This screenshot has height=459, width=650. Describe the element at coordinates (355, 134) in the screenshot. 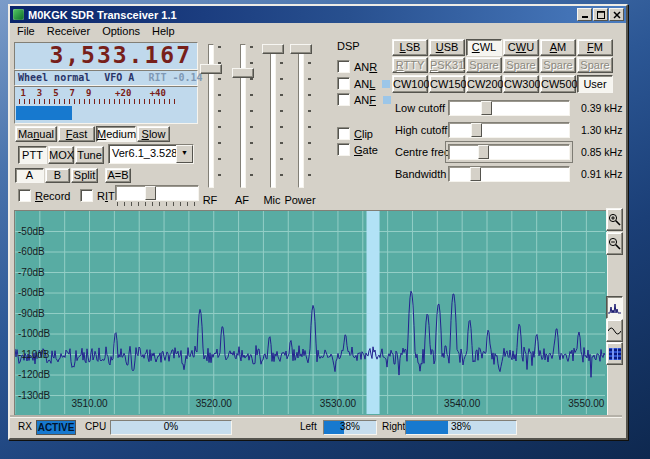

I see `dsp-checkbox-clip: Clip` at that location.